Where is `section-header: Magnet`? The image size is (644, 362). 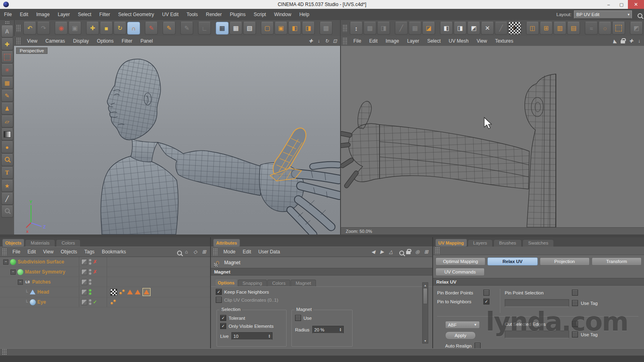
section-header: Magnet is located at coordinates (322, 272).